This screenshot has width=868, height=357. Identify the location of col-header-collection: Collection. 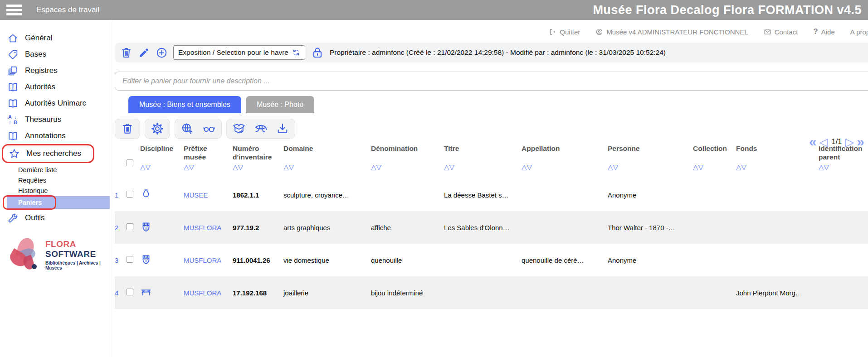
(714, 153).